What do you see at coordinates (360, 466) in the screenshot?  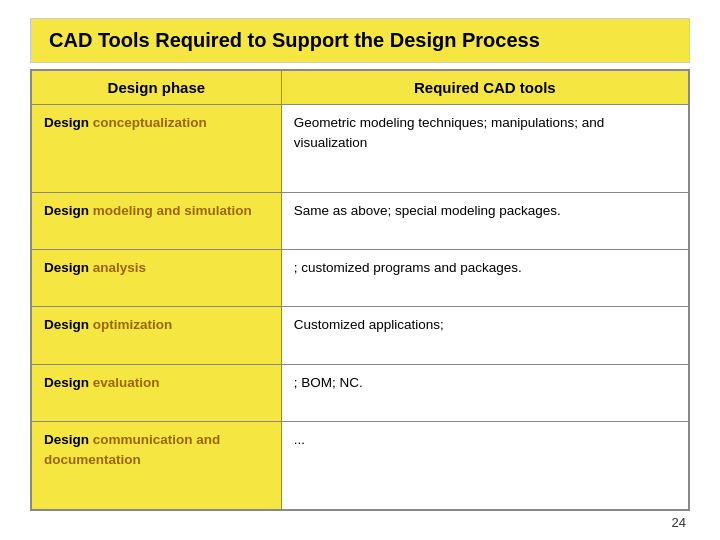 I see `table-row: Design communication and documentation..…` at bounding box center [360, 466].